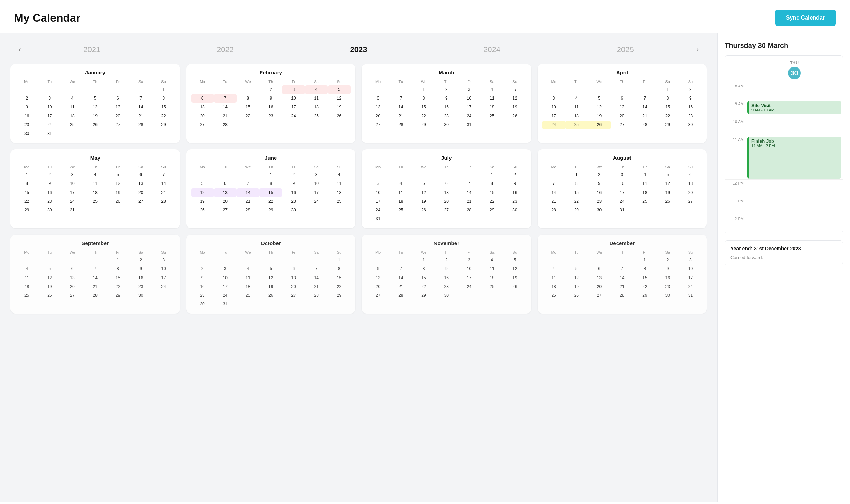 This screenshot has height=504, width=850. I want to click on event-site-visit: Site Visit9 AM - 10 AM, so click(794, 108).